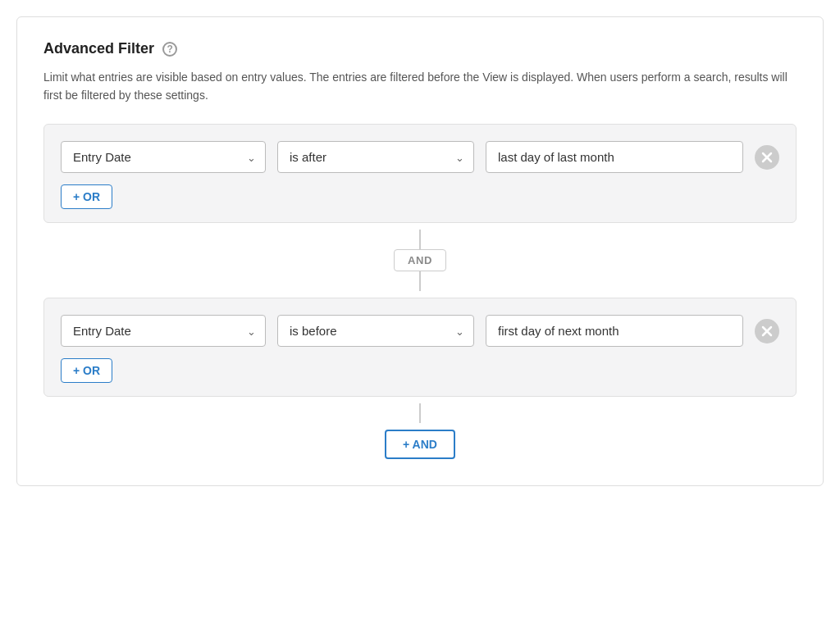 This screenshot has height=637, width=840. What do you see at coordinates (420, 348) in the screenshot?
I see `filter-group-2: Entry Date Date Entry ⌄ is after is befo…` at bounding box center [420, 348].